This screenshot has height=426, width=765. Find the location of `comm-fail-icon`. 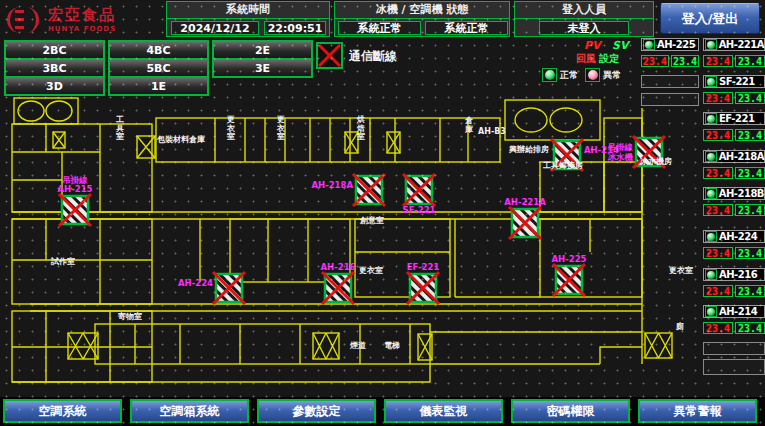

comm-fail-icon is located at coordinates (330, 56).